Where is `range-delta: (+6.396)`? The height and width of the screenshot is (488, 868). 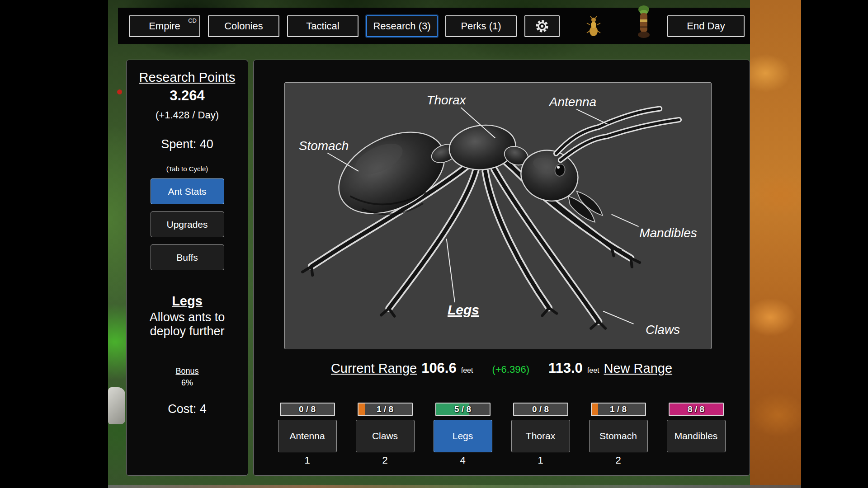
range-delta: (+6.396) is located at coordinates (511, 370).